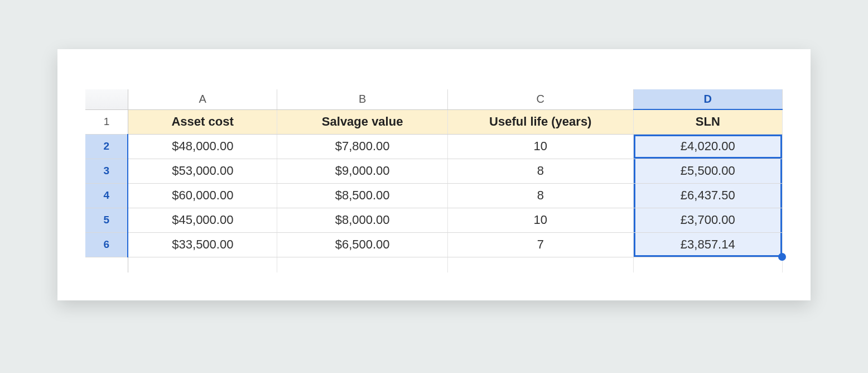  I want to click on row-header-empty, so click(107, 265).